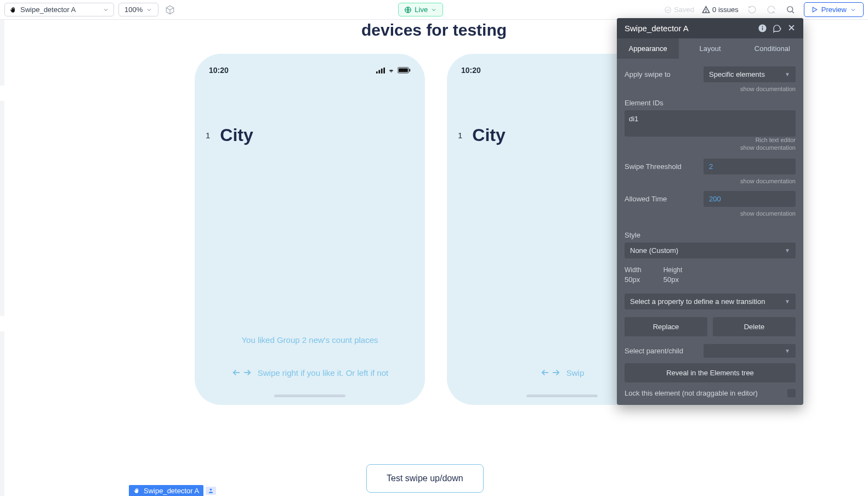 This screenshot has height=496, width=868. Describe the element at coordinates (710, 75) in the screenshot. I see `apply-swipe-row: Apply swipe to Specific elements ▼` at that location.